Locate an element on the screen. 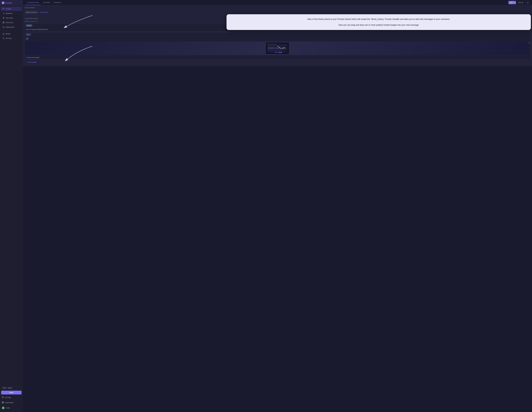 The image size is (532, 412). image-placeholder is located at coordinates (27, 38).